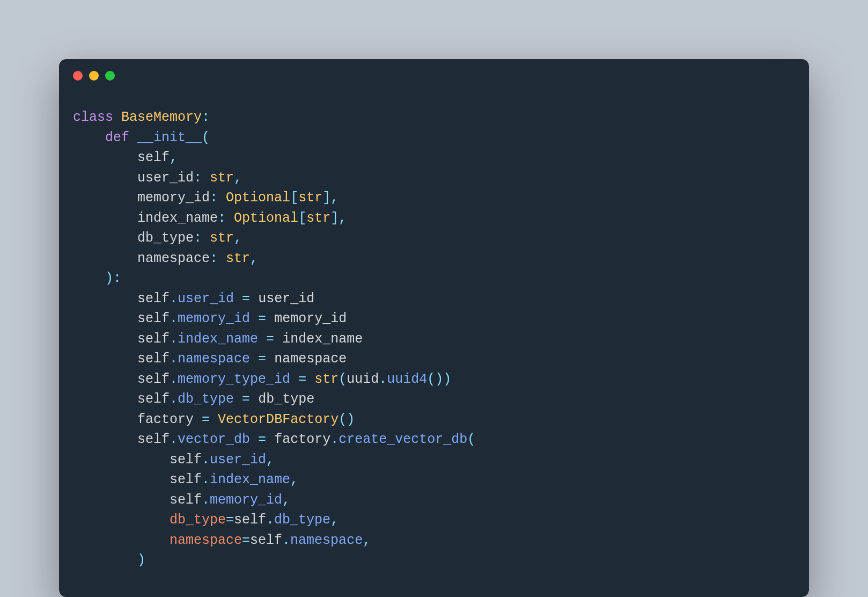  What do you see at coordinates (286, 399) in the screenshot?
I see `var-db-type: db_type` at bounding box center [286, 399].